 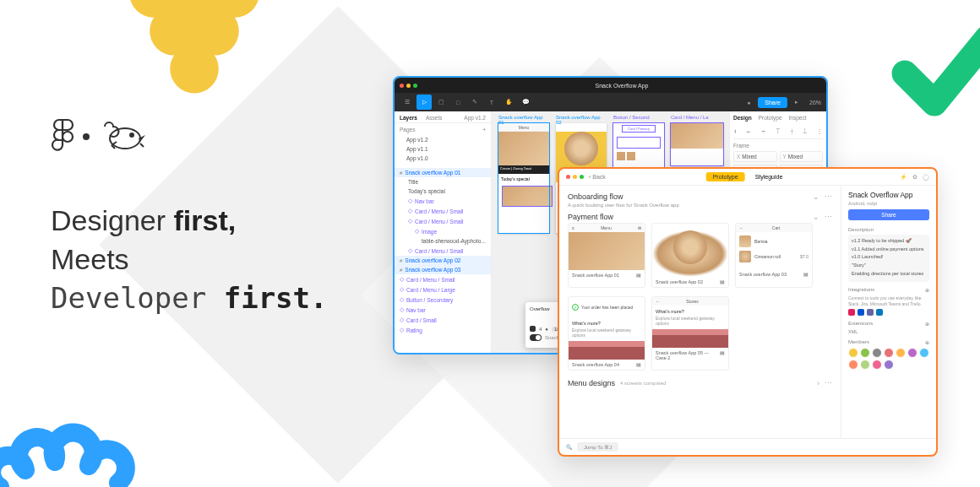 I want to click on settings-icon: ✿, so click(x=915, y=177).